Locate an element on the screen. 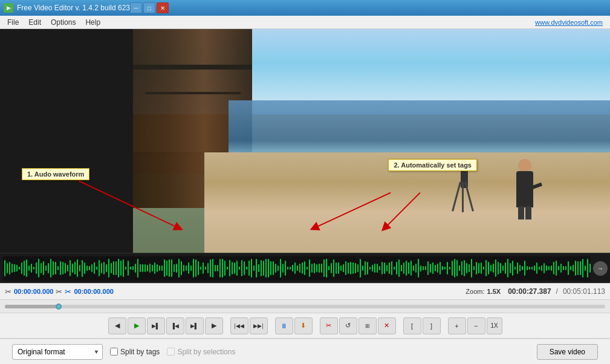  rotate-button: ↺ is located at coordinates (348, 326).